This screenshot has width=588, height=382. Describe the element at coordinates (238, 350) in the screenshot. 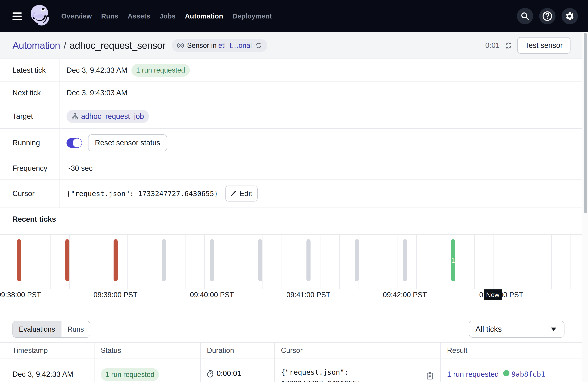

I see `column-duration: Duration` at that location.